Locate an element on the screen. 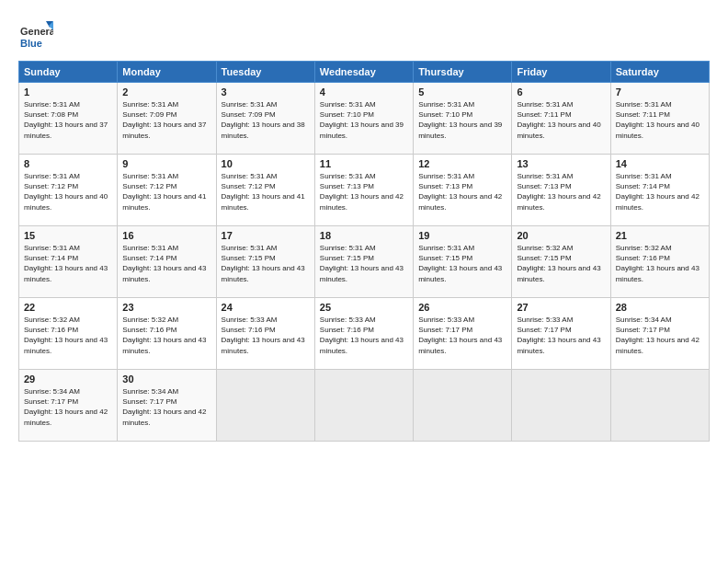  calendar-cell: 30 Sunrise: 5:34 AMSunset: 7:17 PMDaylig… is located at coordinates (167, 406).